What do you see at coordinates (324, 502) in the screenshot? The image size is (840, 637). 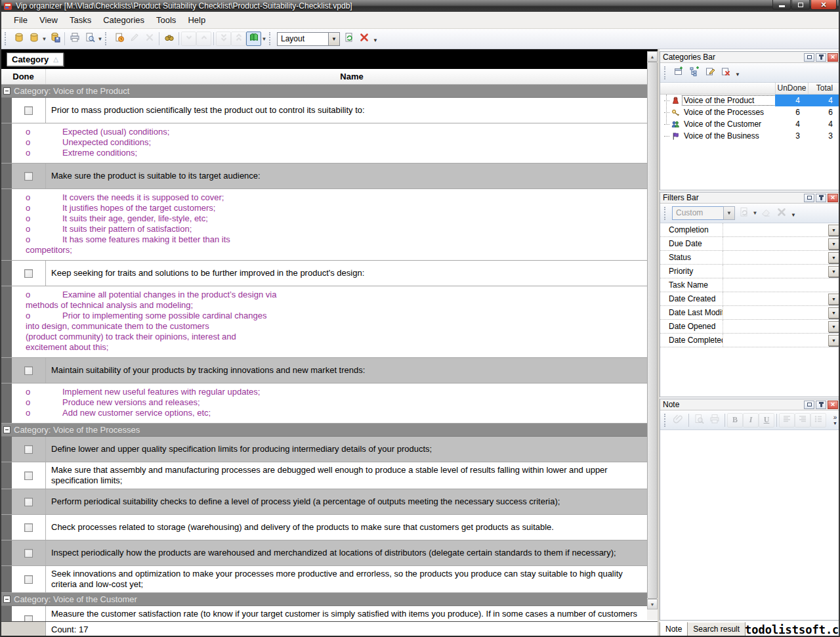 I see `task-row: Perform periodical suitability checks to…` at bounding box center [324, 502].